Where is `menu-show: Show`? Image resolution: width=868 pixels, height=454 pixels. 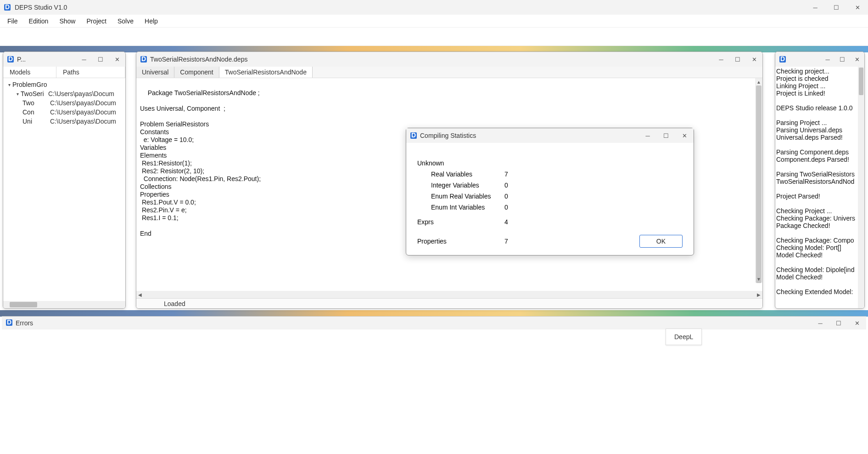
menu-show: Show is located at coordinates (67, 21).